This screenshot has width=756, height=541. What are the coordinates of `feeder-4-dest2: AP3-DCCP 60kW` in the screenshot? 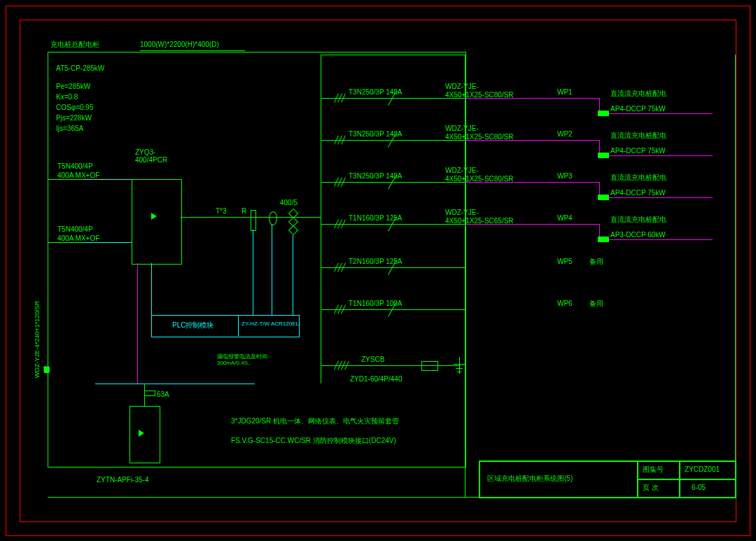 It's located at (638, 235).